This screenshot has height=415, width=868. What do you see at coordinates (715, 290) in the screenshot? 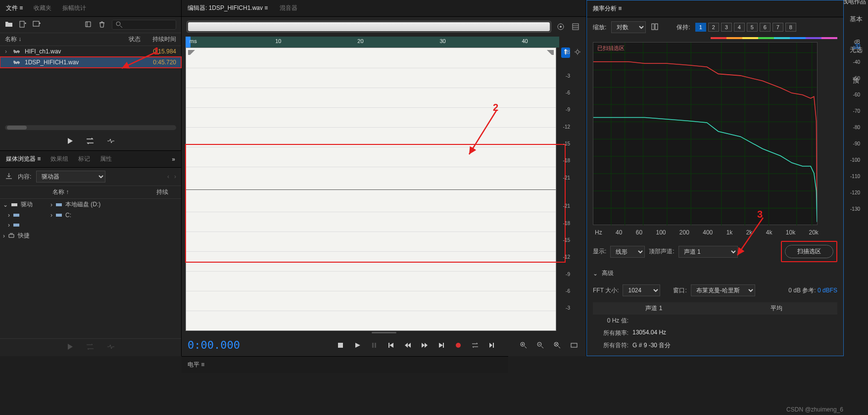
I see `fft-controls: FFT 大小: 1024 窗口: 布莱克曼-哈里斯 0 dB 参考: 0 dBF…` at bounding box center [715, 290].